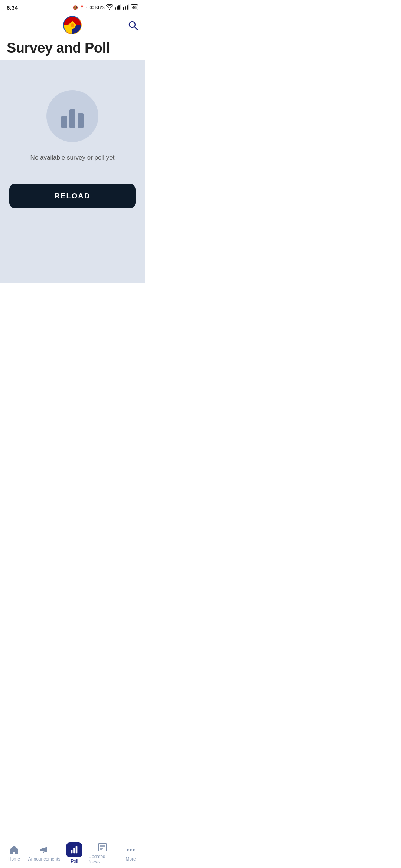 The width and height of the screenshot is (401, 868). Describe the element at coordinates (72, 49) in the screenshot. I see `page-title-area: Survey and Poll` at that location.